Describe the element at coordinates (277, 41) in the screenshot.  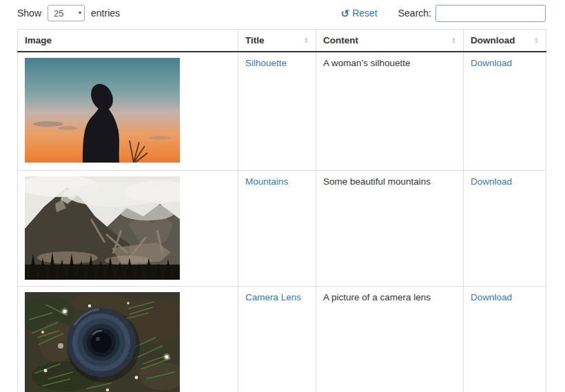
I see `column-header-title: Title ▲▼` at that location.